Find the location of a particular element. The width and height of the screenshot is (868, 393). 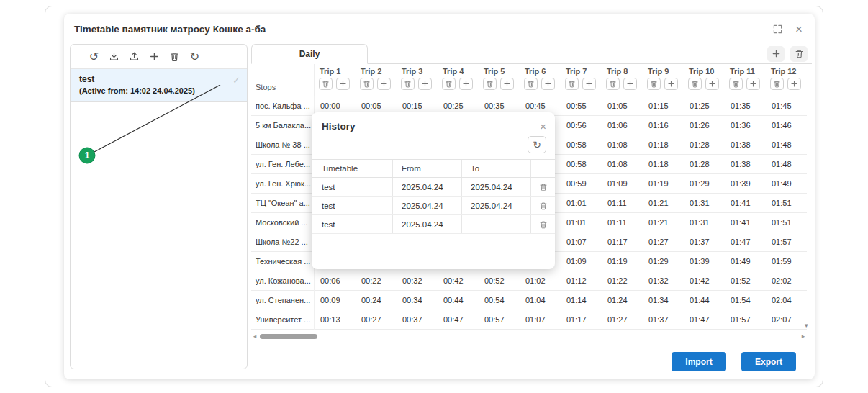

departure-time-cell: 00:59 is located at coordinates (582, 184).